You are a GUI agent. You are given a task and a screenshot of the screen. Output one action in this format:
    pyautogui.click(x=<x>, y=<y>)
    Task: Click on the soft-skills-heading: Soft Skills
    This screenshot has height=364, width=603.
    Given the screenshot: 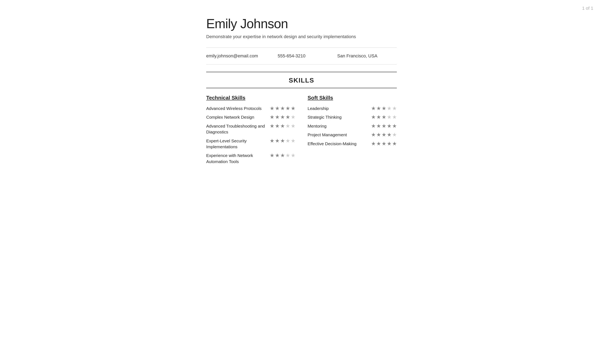 What is the action you would take?
    pyautogui.click(x=352, y=98)
    